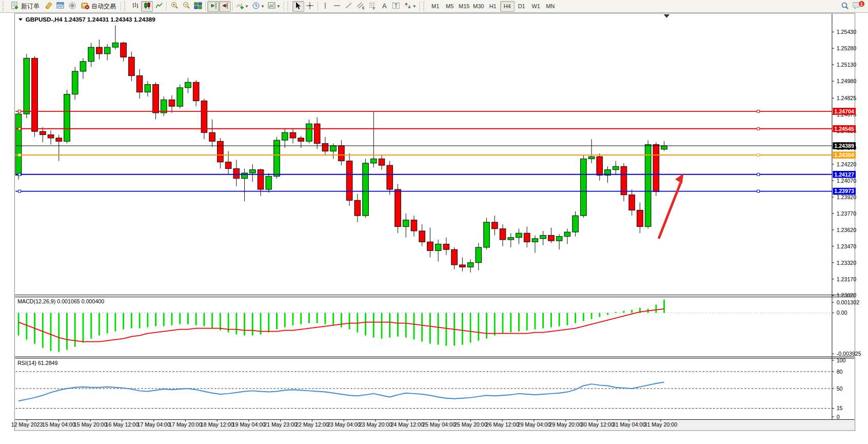  Describe the element at coordinates (372, 6) in the screenshot. I see `fibonacci-tool-button: F` at that location.